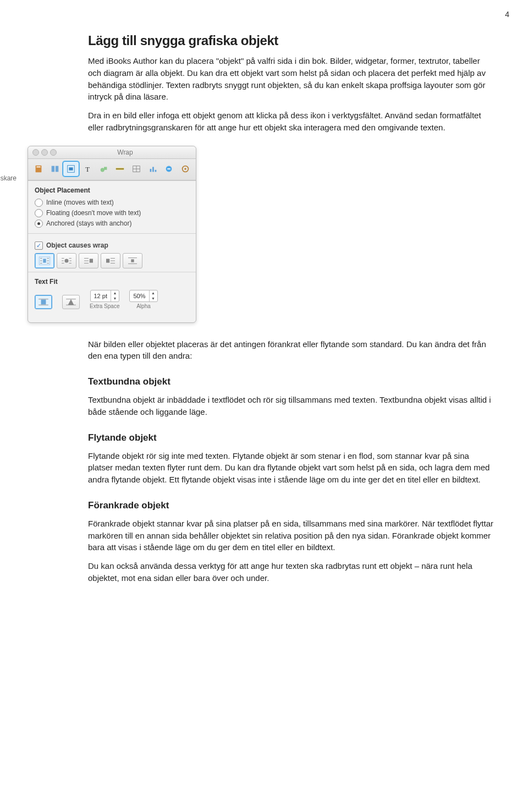 This screenshot has width=528, height=812. I want to click on tab-layout-icon, so click(55, 169).